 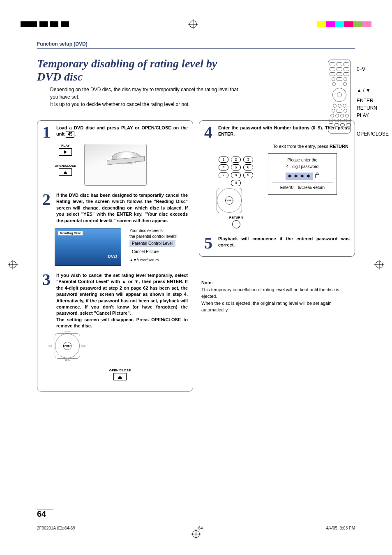 What do you see at coordinates (122, 131) in the screenshot?
I see `step-1-prefix: Load a DVD disc and press PLAY or OPEN/C…` at bounding box center [122, 131].